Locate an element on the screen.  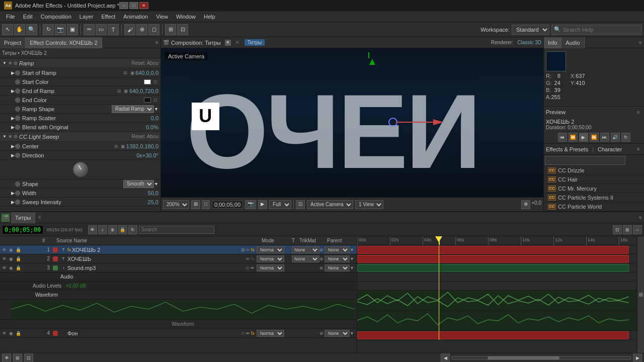
menu-layer: Layer is located at coordinates (87, 17).